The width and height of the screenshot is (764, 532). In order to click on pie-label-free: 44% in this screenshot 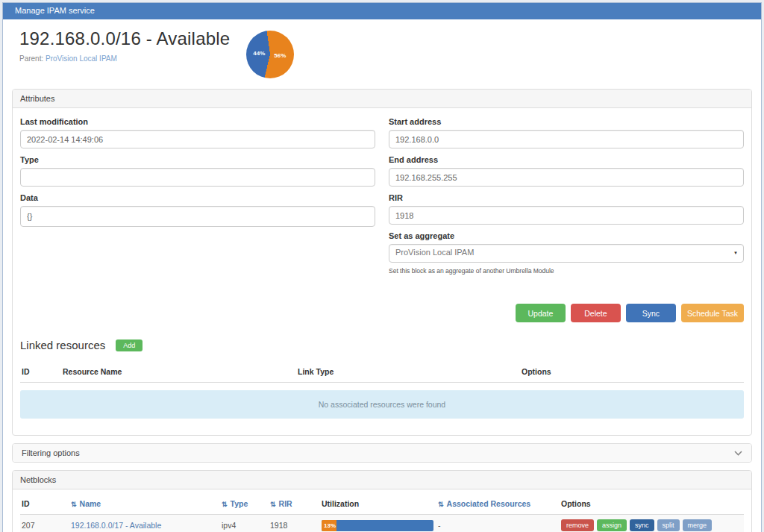, I will do `click(259, 54)`.